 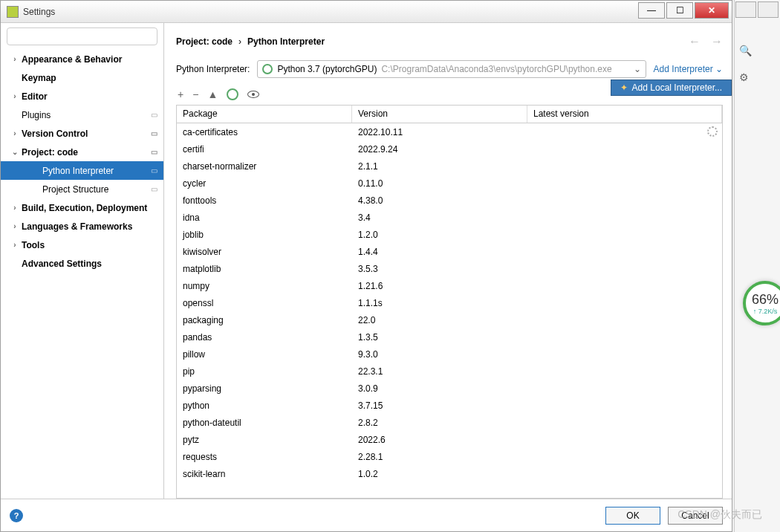 I want to click on gauge-speed: ↑ 7.2K/s, so click(x=765, y=311).